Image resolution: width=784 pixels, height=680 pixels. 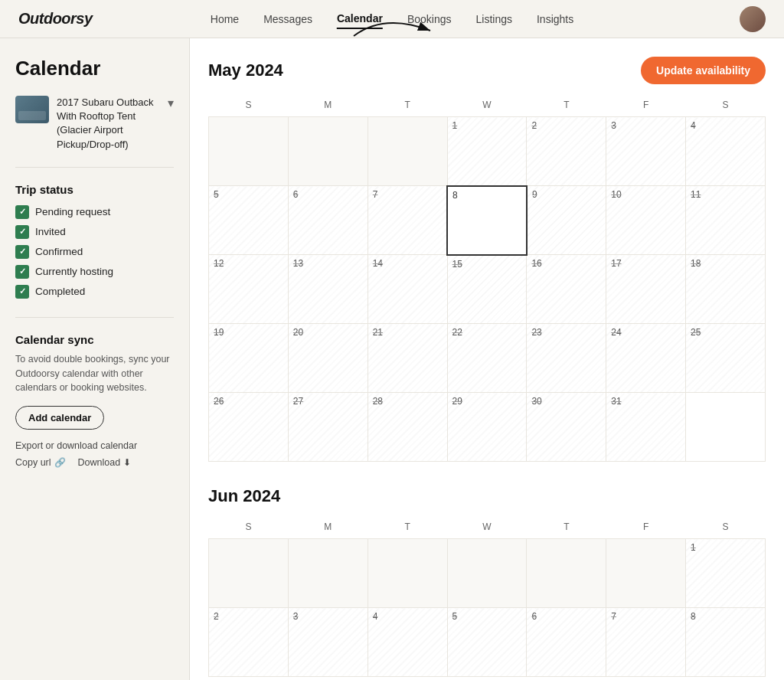 What do you see at coordinates (41, 463) in the screenshot?
I see `copy-url-link: Copy url 🔗` at bounding box center [41, 463].